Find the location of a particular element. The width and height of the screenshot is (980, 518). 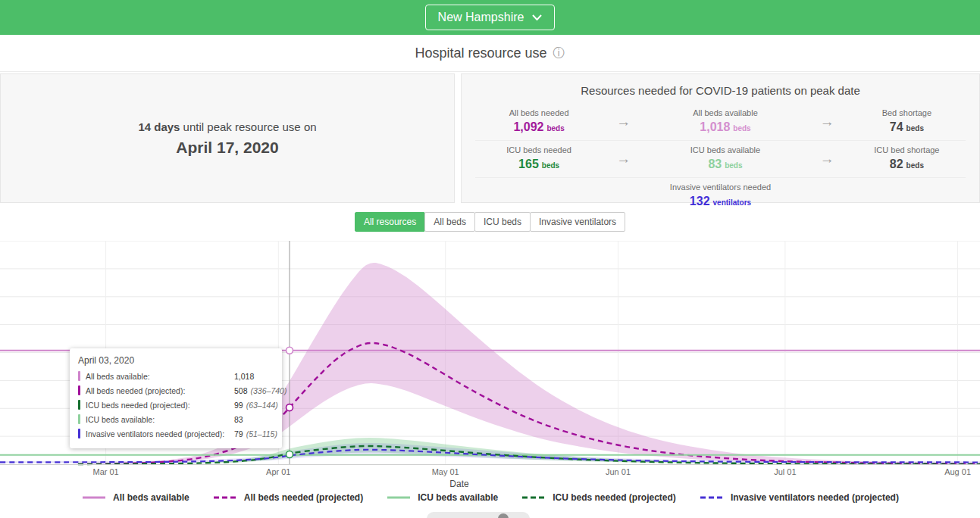

legend-ventilators-needed: Invasive ventilators needed (projected) is located at coordinates (799, 498).